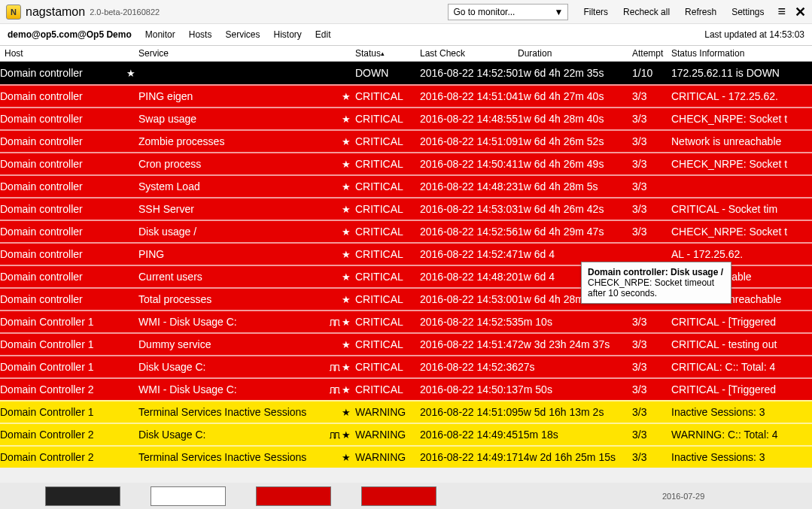 The width and height of the screenshot is (812, 509). What do you see at coordinates (239, 164) in the screenshot?
I see `cell-service: Cron process` at bounding box center [239, 164].